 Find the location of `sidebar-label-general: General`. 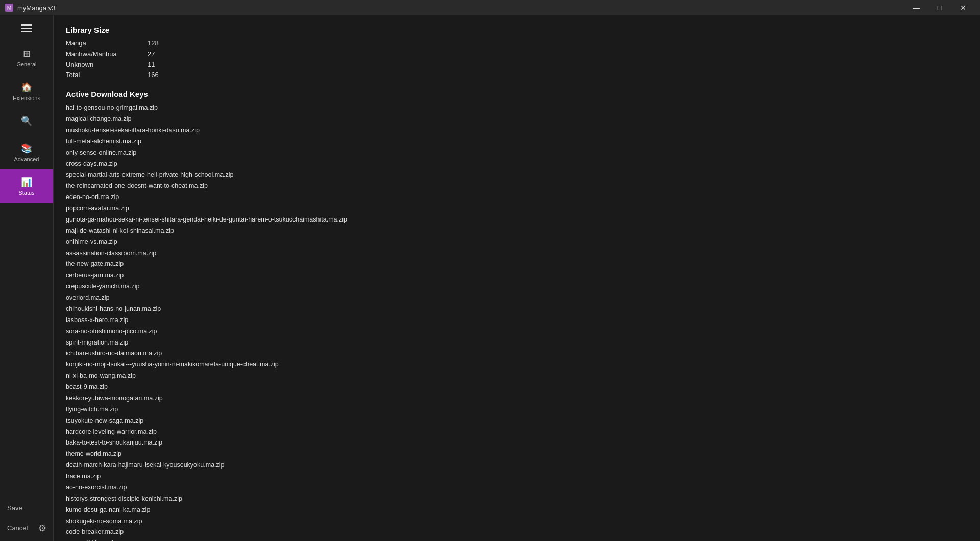

sidebar-label-general: General is located at coordinates (27, 64).